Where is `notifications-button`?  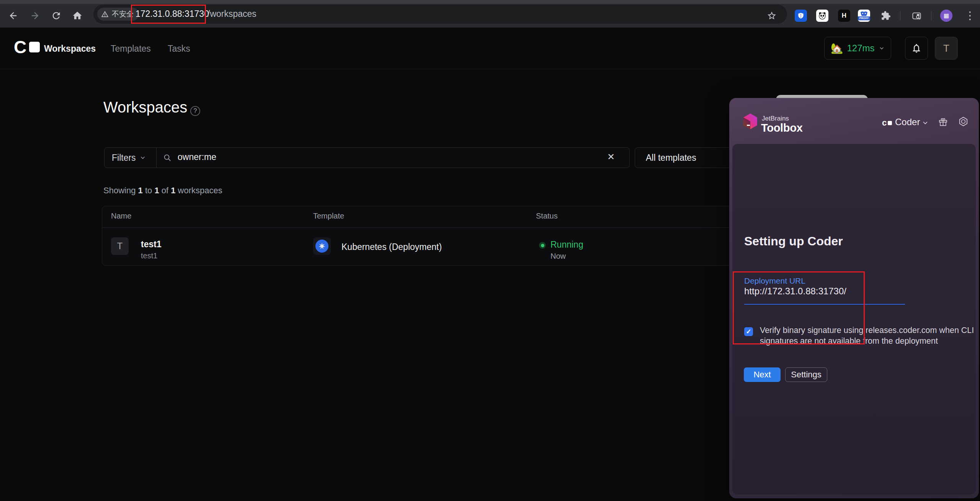
notifications-button is located at coordinates (916, 48).